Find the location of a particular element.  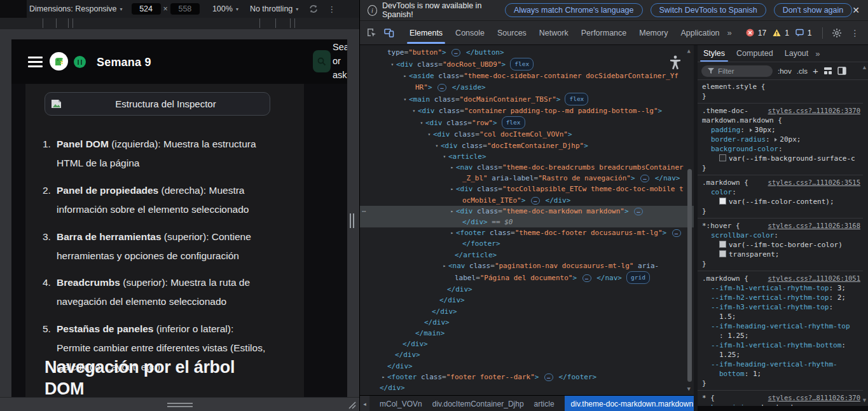

device-toolbar-toggle-icon is located at coordinates (389, 33).